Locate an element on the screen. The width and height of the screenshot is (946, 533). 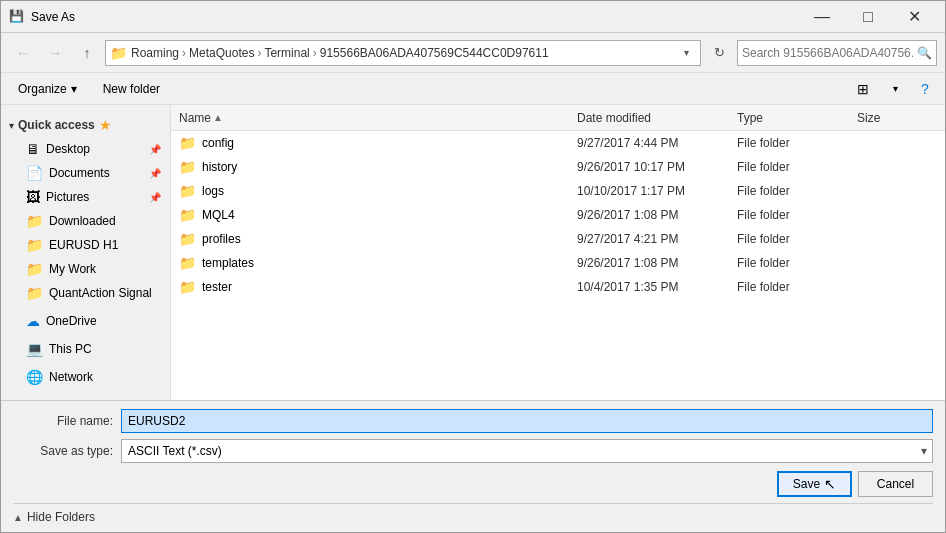
back-button: ← is located at coordinates (23, 53).